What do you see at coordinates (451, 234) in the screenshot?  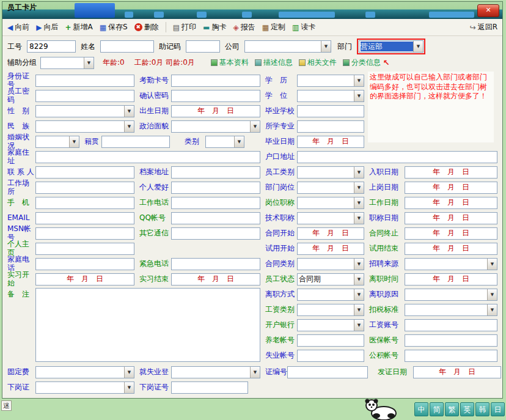 I see `contract-end-input: 年 月 日` at bounding box center [451, 234].